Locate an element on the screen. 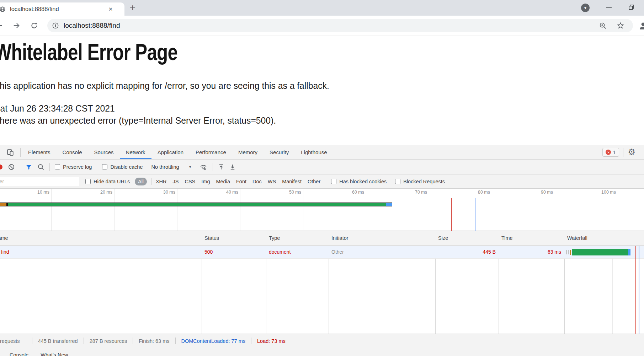 The width and height of the screenshot is (644, 356). summary-transferred: 445 B transferred is located at coordinates (58, 341).